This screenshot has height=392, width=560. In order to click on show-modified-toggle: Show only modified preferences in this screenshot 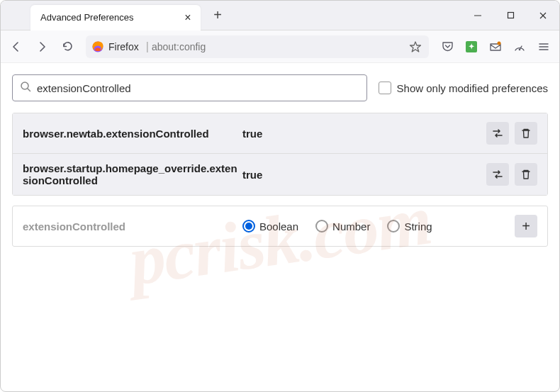, I will do `click(464, 88)`.